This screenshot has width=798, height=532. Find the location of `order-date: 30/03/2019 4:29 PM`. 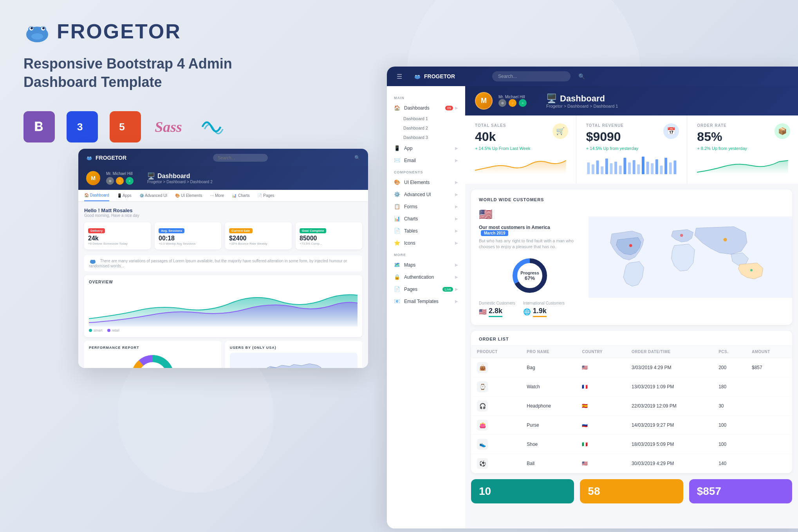

order-date: 30/03/2019 4:29 PM is located at coordinates (669, 463).